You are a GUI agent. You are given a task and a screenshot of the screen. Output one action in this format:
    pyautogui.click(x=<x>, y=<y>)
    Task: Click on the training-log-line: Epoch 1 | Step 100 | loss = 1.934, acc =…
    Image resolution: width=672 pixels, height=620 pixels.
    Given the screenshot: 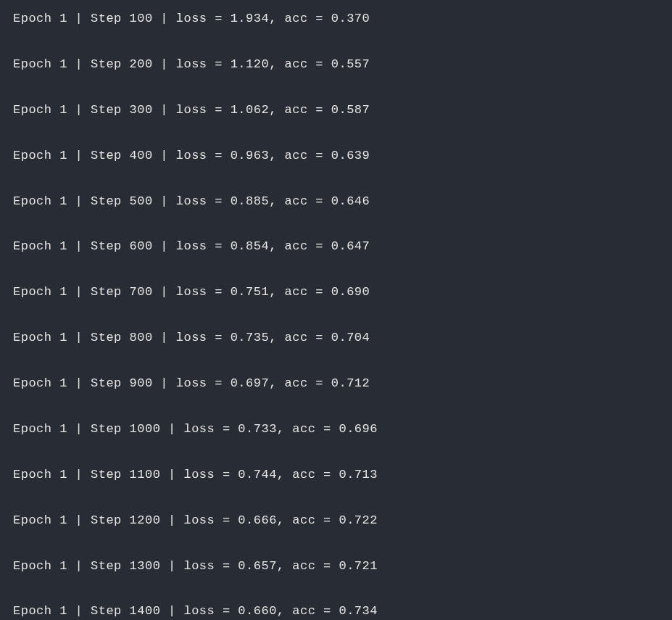 What is the action you would take?
    pyautogui.click(x=336, y=19)
    